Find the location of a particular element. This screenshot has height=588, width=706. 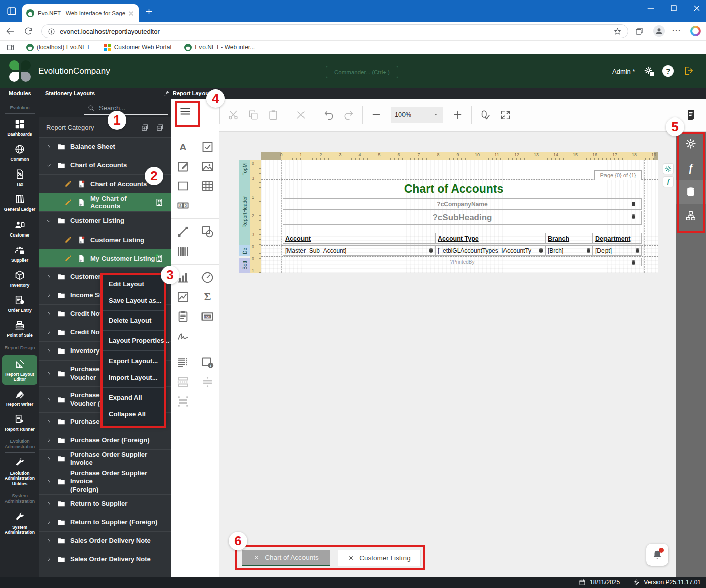

help-icon: ? is located at coordinates (668, 71).